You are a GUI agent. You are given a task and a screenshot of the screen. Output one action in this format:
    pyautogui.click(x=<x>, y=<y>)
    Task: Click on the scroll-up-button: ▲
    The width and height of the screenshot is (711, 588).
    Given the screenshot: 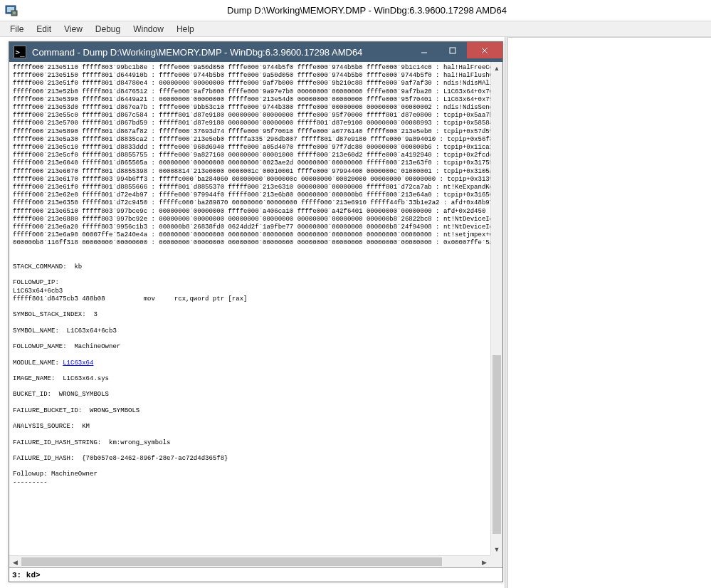 What is the action you would take?
    pyautogui.click(x=497, y=68)
    